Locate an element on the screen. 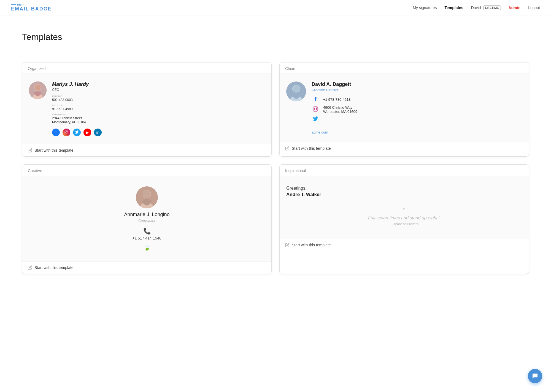 The image size is (551, 392). clean-title: Creative Director is located at coordinates (417, 90).